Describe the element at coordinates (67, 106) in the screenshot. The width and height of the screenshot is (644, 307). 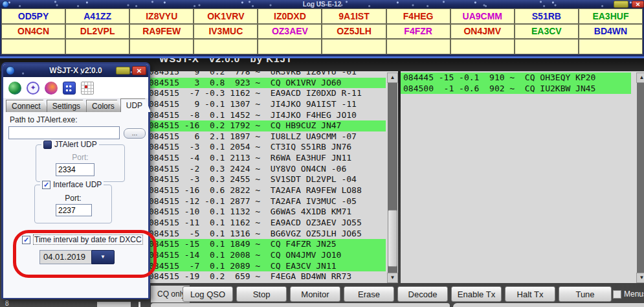
I see `tab-settings: Settings` at that location.